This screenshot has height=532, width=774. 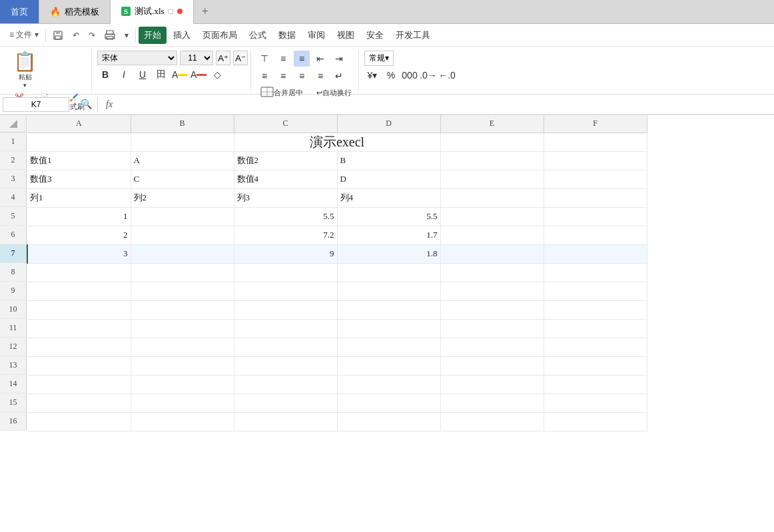 I want to click on cell-a15, so click(x=79, y=403).